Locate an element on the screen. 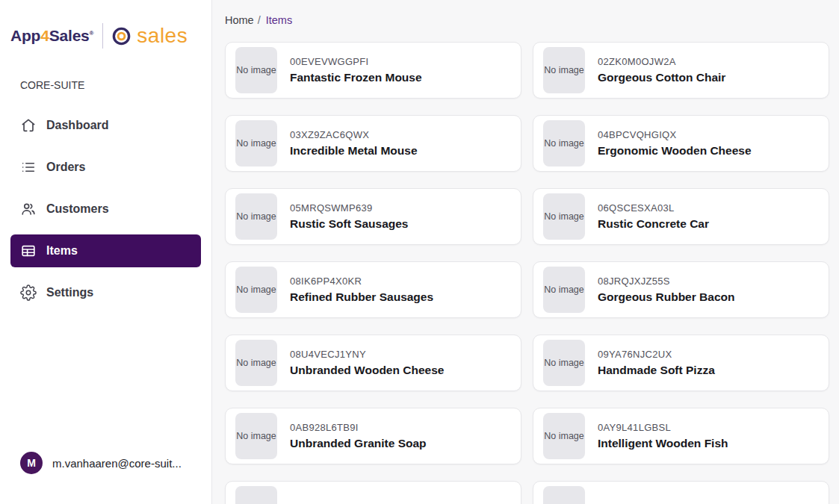  item-name: Handmade Soft Pizza is located at coordinates (656, 370).